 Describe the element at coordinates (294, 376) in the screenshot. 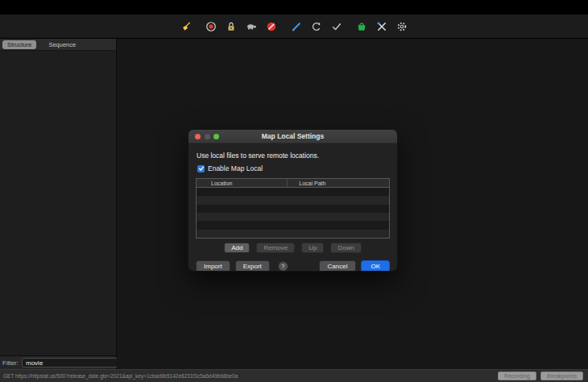

I see `status-bar: GET https://httpstat.us/500?release_date…` at that location.